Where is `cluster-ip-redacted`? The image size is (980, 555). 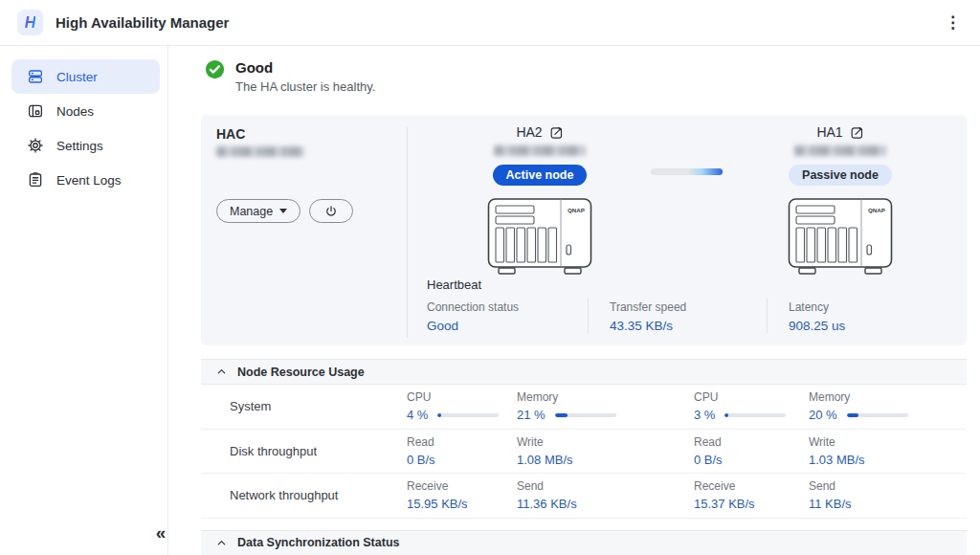
cluster-ip-redacted is located at coordinates (260, 151).